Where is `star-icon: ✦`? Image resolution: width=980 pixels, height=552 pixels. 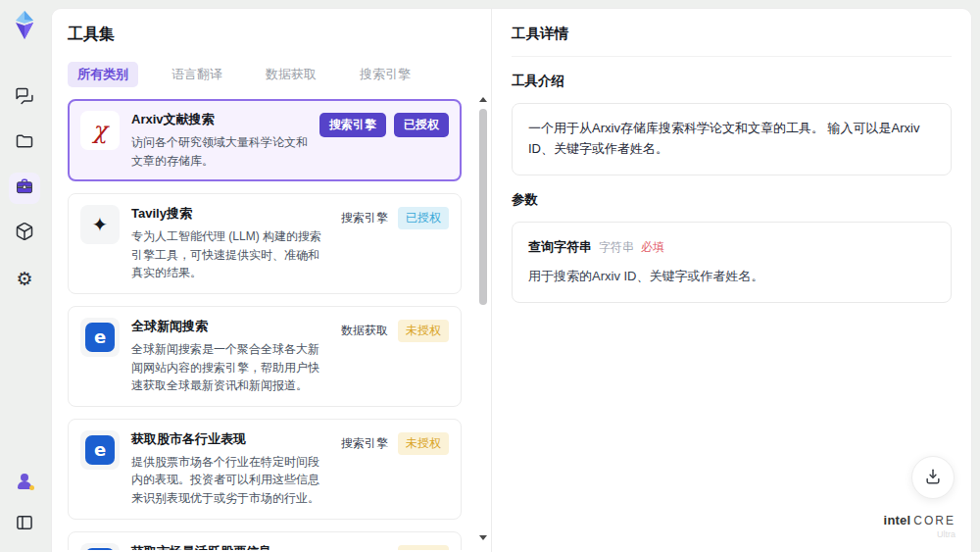 star-icon: ✦ is located at coordinates (100, 225).